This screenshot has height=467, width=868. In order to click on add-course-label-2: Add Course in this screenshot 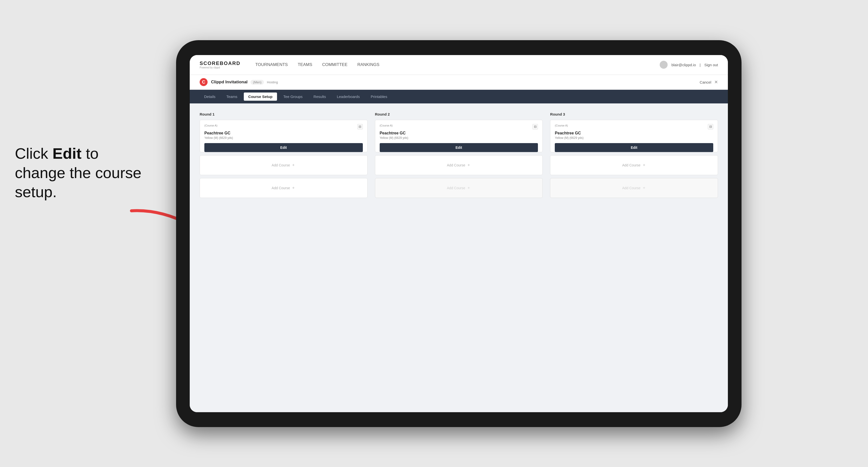, I will do `click(281, 188)`.